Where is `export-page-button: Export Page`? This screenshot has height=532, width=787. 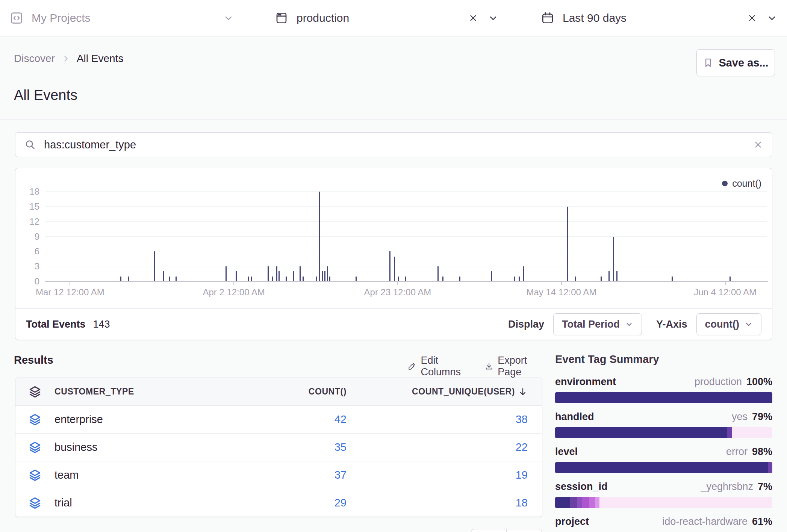
export-page-button: Export Page is located at coordinates (513, 366).